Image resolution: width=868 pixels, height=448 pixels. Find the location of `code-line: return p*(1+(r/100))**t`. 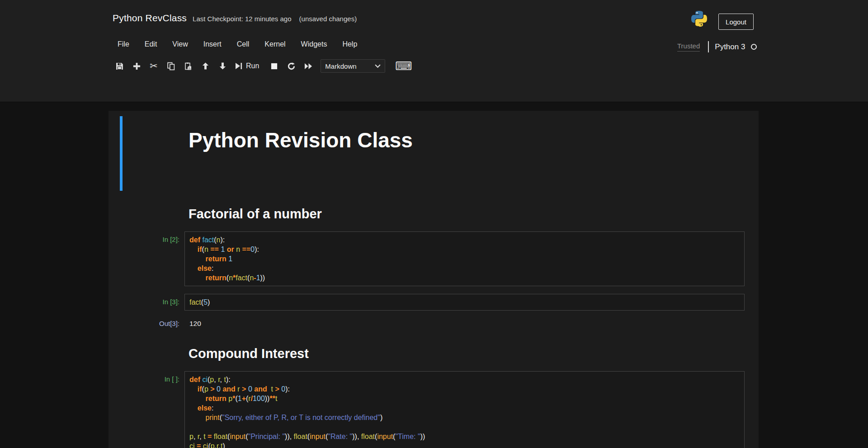

code-line: return p*(1+(r/100))**t is located at coordinates (465, 399).